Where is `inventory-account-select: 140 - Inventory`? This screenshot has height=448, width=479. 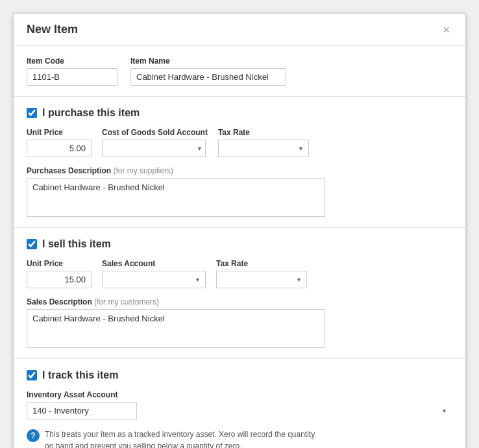 inventory-account-select: 140 - Inventory is located at coordinates (82, 410).